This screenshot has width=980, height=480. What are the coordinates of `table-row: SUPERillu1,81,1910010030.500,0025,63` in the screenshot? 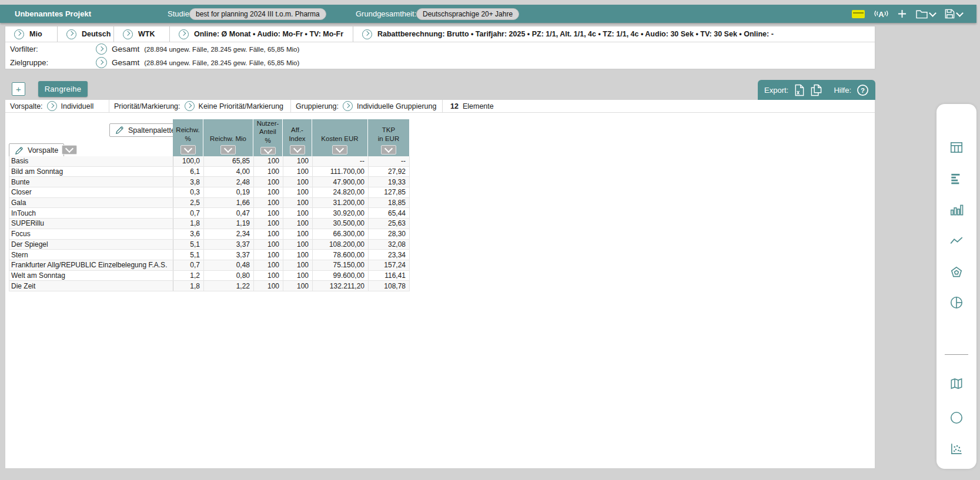 It's located at (209, 224).